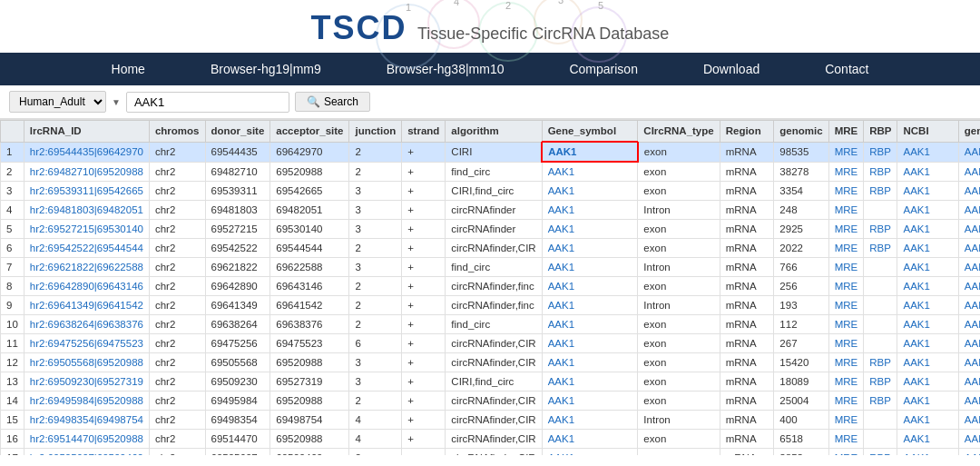 The image size is (980, 466). Describe the element at coordinates (491, 287) in the screenshot. I see `table-row: 8hr2:69642890|69643146chr269642890696431…` at that location.